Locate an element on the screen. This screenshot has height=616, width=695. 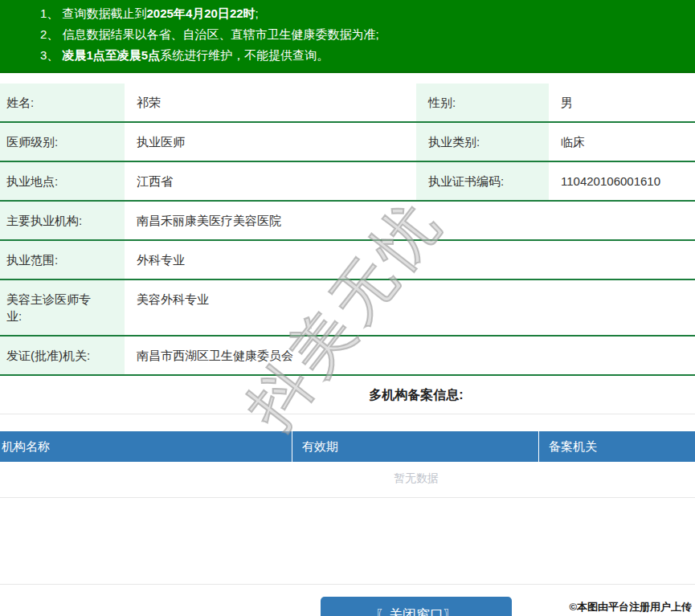
table-row-main-institution: 主要执业机构: 南昌禾丽康美医疗美容医院 is located at coordinates (347, 222).